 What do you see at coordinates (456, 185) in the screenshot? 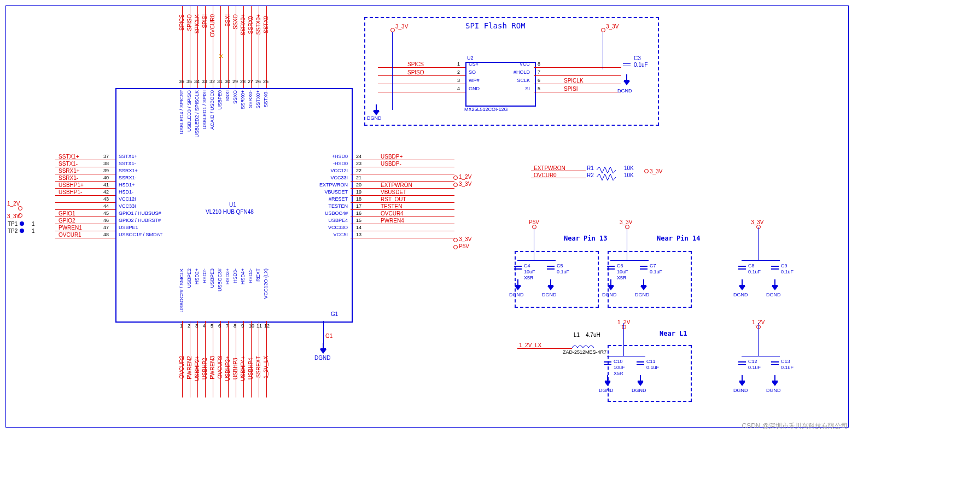
I see `pin21-3v3` at bounding box center [456, 185].